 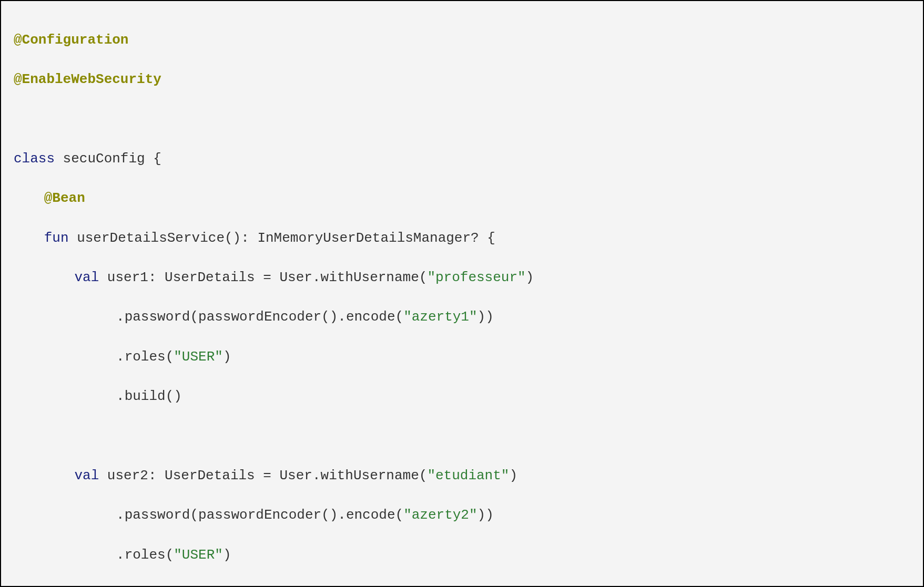 I want to click on func-sig-tail: (): InMemoryUserDetailsManager? {, so click(x=360, y=238).